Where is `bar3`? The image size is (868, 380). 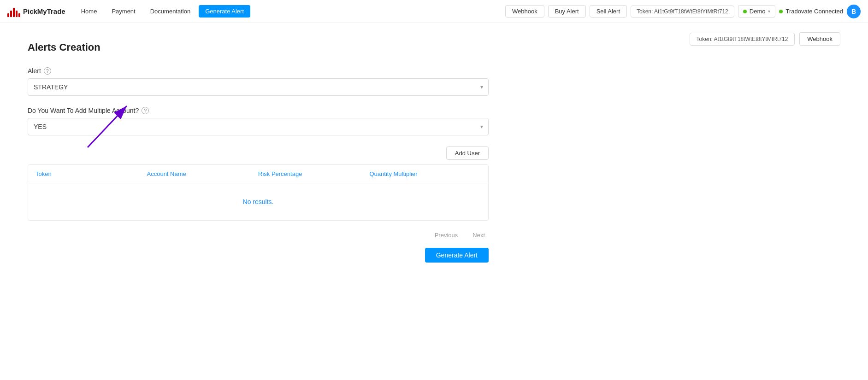 bar3 is located at coordinates (14, 12).